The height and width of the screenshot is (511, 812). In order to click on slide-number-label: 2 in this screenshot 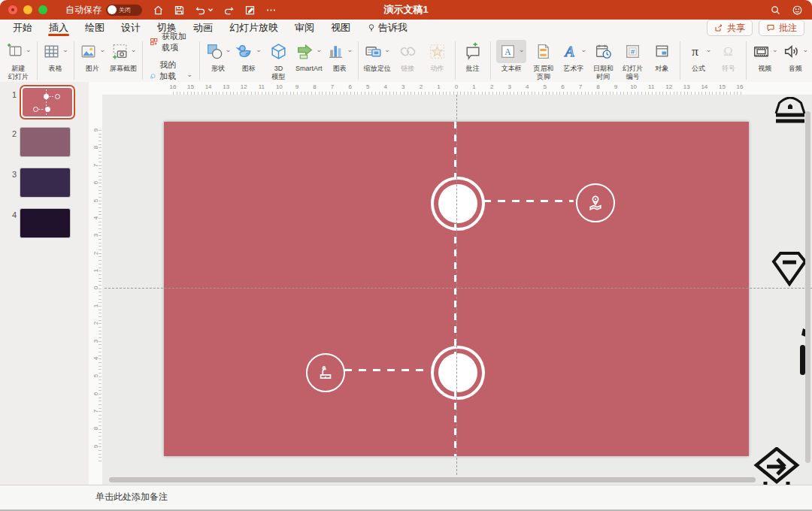, I will do `click(8, 132)`.